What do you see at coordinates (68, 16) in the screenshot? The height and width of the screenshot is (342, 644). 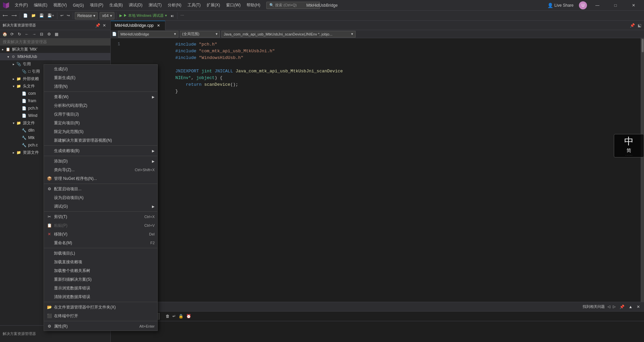 I see `redo-btn: ↪` at bounding box center [68, 16].